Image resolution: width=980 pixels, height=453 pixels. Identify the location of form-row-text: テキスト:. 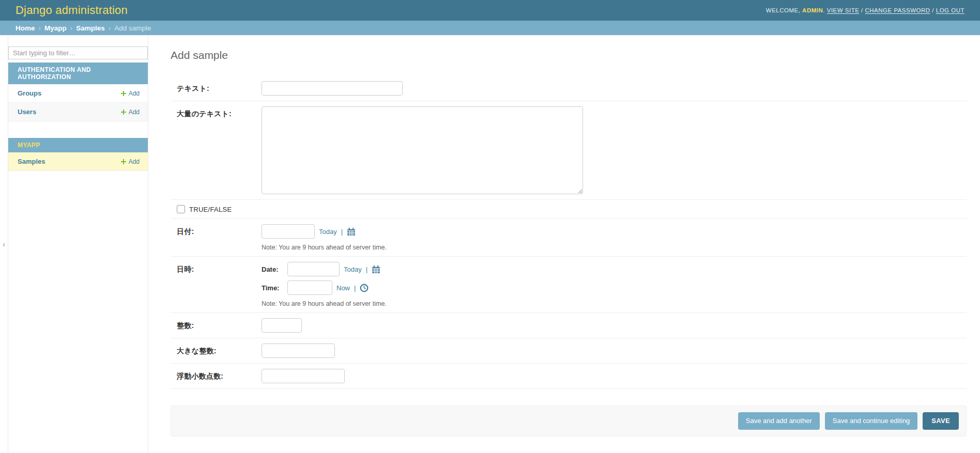
(569, 89).